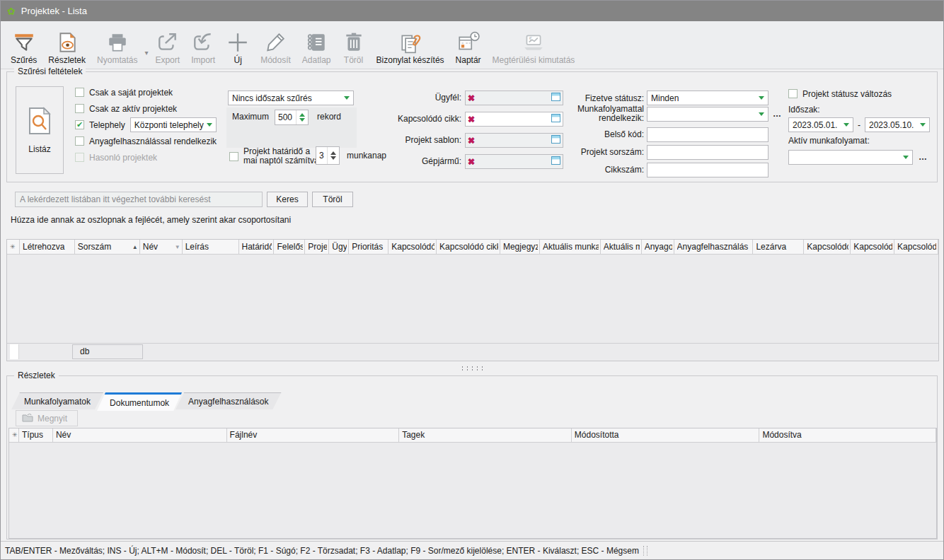 Image resolution: width=944 pixels, height=560 pixels. Describe the element at coordinates (40, 130) in the screenshot. I see `listaz-button: Listáz` at that location.